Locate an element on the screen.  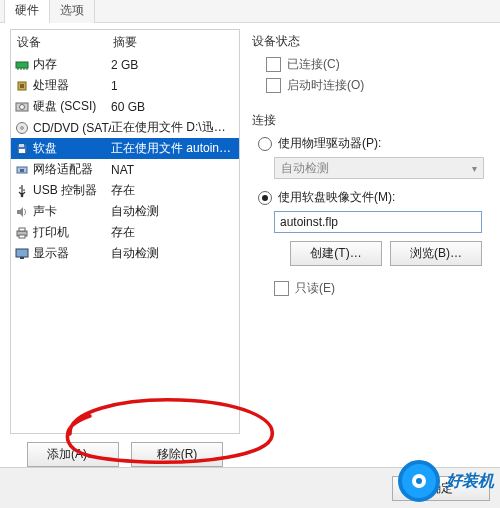
connected-label: 已连接(C) is located at coordinates (314, 64).